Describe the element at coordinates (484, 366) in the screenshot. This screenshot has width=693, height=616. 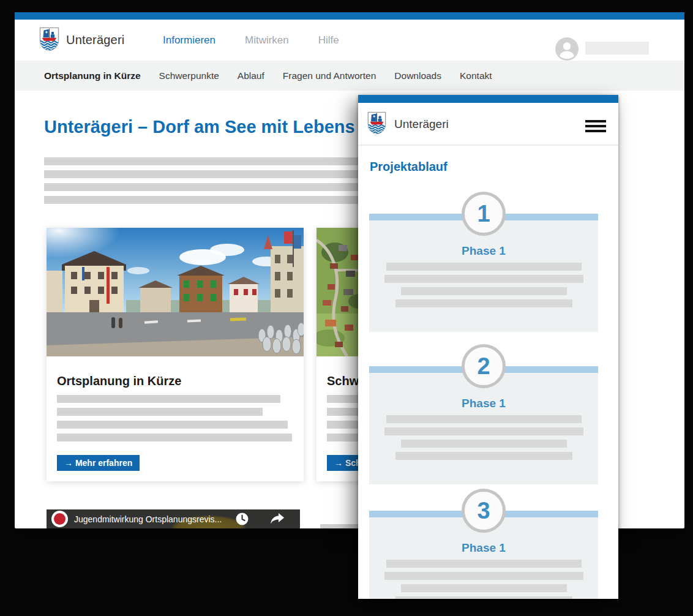
I see `step-number-badge: 2` at that location.